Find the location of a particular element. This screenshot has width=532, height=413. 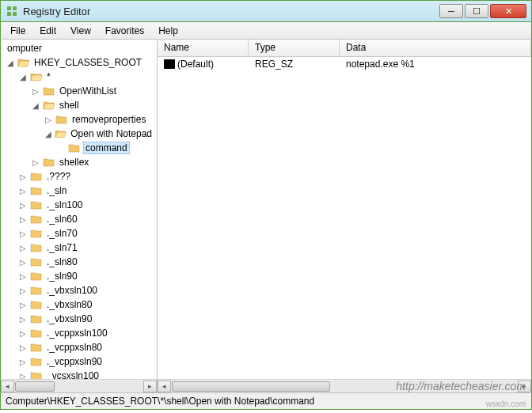

menu-help: Help is located at coordinates (168, 31).